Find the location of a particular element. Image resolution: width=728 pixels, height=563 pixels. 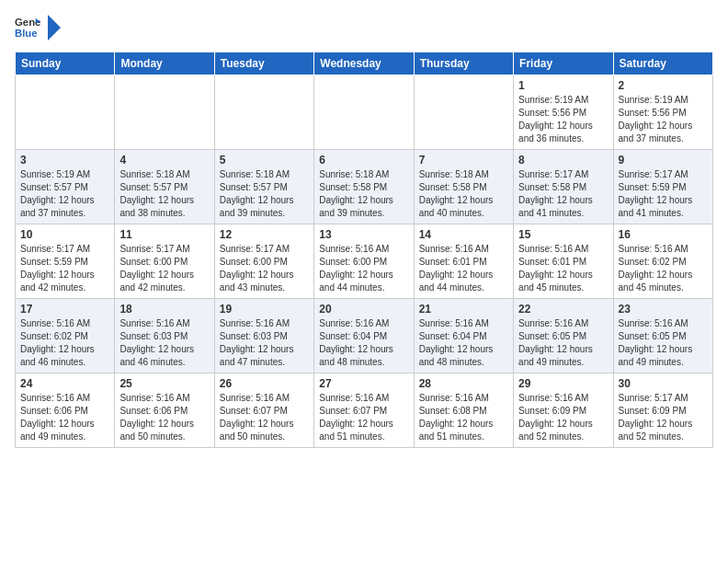

day-number: 3 is located at coordinates (64, 160).